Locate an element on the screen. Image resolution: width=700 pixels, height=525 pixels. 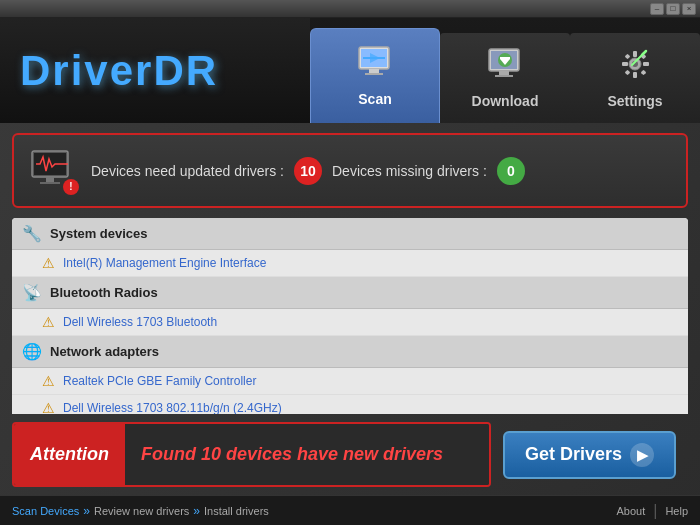
footer-links: About | Help is located at coordinates (652, 511).